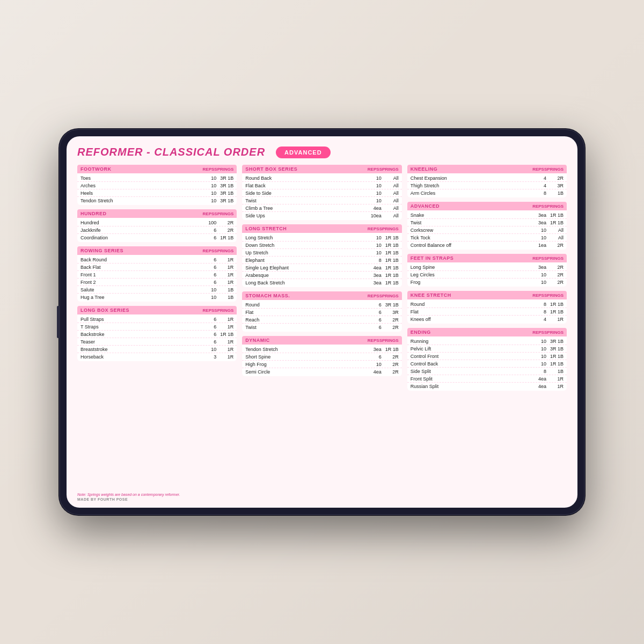 This screenshot has width=644, height=644. Describe the element at coordinates (487, 267) in the screenshot. I see `table-row: Long Spine3ea2R` at that location.